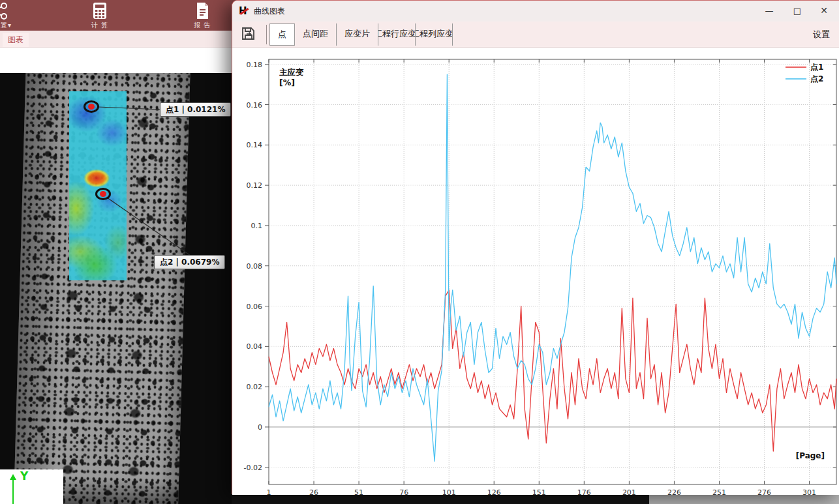 Image resolution: width=839 pixels, height=504 pixels. Describe the element at coordinates (98, 186) in the screenshot. I see `strain-heatmap-overlay` at that location.